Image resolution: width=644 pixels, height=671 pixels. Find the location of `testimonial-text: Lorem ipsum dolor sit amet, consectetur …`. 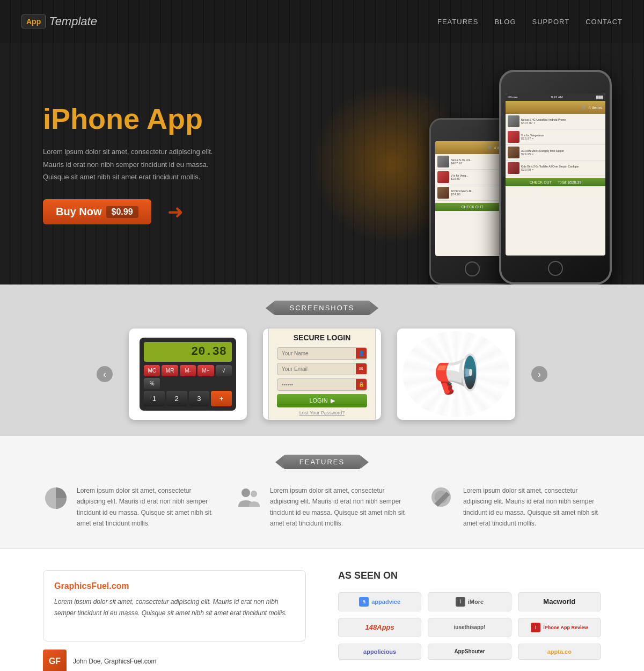

testimonial-text: Lorem ipsum dolor sit amet, consectetur … is located at coordinates (174, 608).